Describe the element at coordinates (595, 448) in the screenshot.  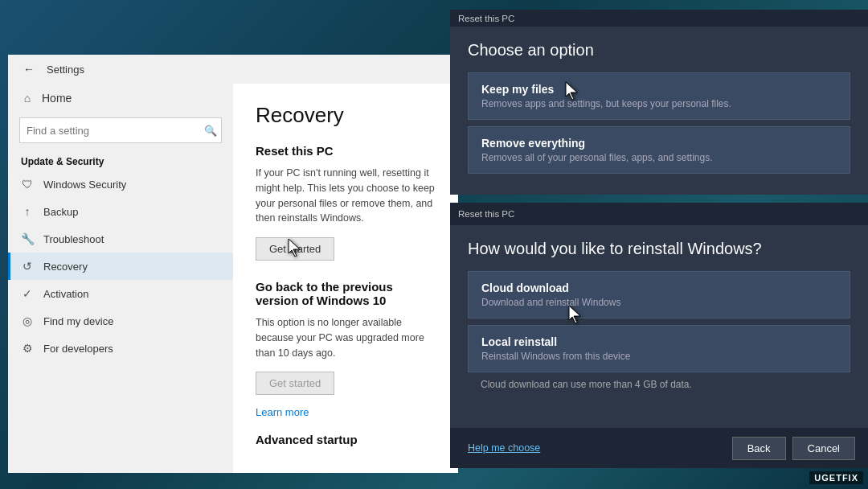
I see `help-me-choose-link: Help me choose` at that location.